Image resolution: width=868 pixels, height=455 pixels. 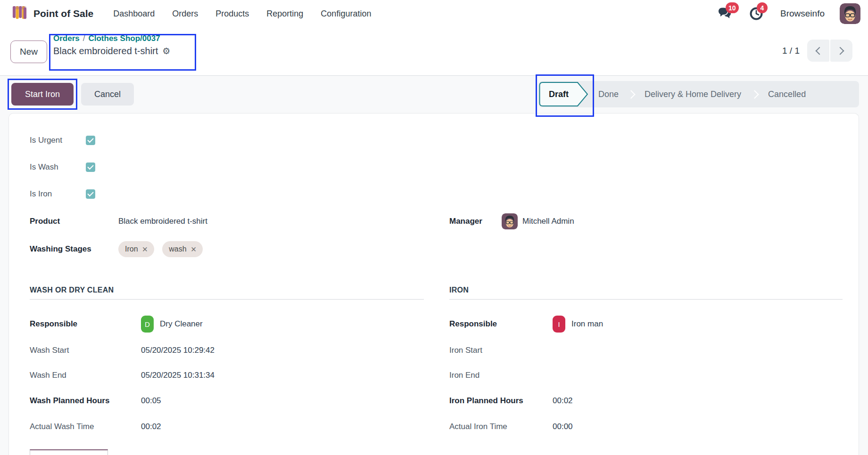 What do you see at coordinates (242, 14) in the screenshot?
I see `nav-menu: Dashboard Orders Products Reporting Conf…` at bounding box center [242, 14].